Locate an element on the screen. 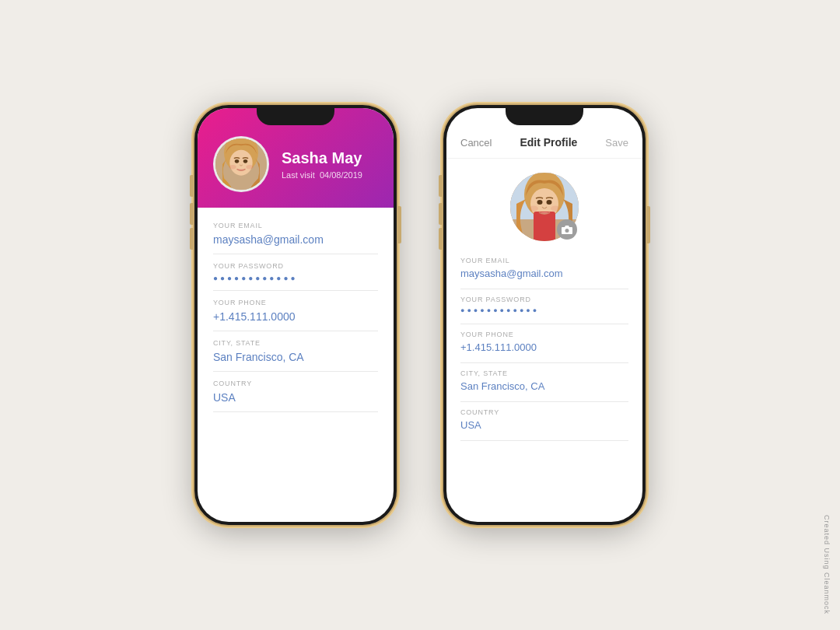 This screenshot has height=630, width=840. edit-field-value: maysasha@gmail.com is located at coordinates (544, 275).